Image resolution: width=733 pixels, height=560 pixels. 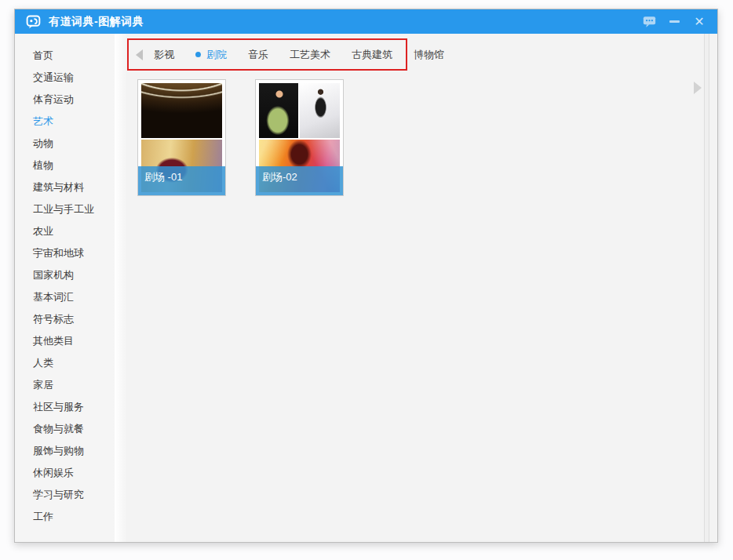 I want to click on chevron-left-icon, so click(x=140, y=55).